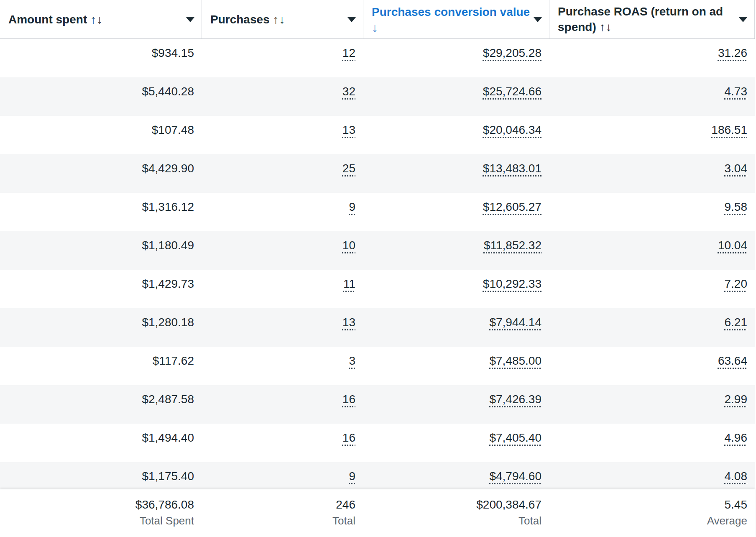  Describe the element at coordinates (512, 53) in the screenshot. I see `conversion-value-value: $29,205.28` at that location.